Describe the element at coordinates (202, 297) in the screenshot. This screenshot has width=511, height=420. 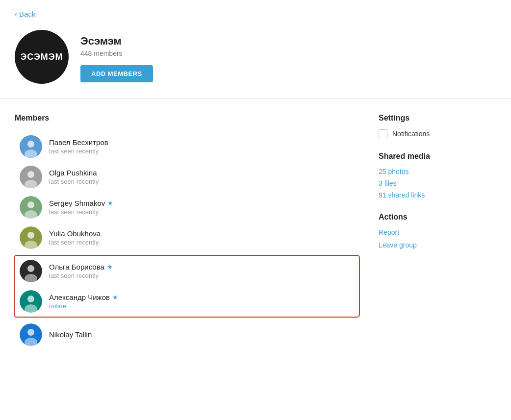
I see `member-name: Александр Чижов ★` at that location.